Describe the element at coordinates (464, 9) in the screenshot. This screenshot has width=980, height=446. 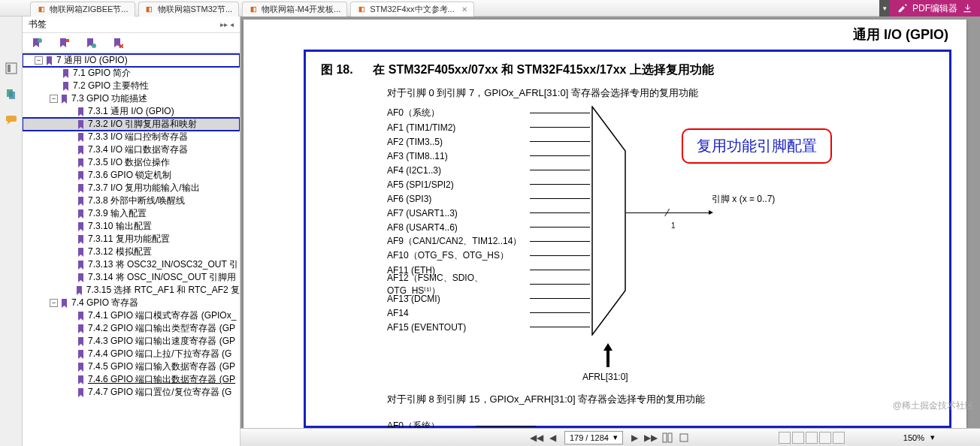
I see `close-icon: ✕` at that location.